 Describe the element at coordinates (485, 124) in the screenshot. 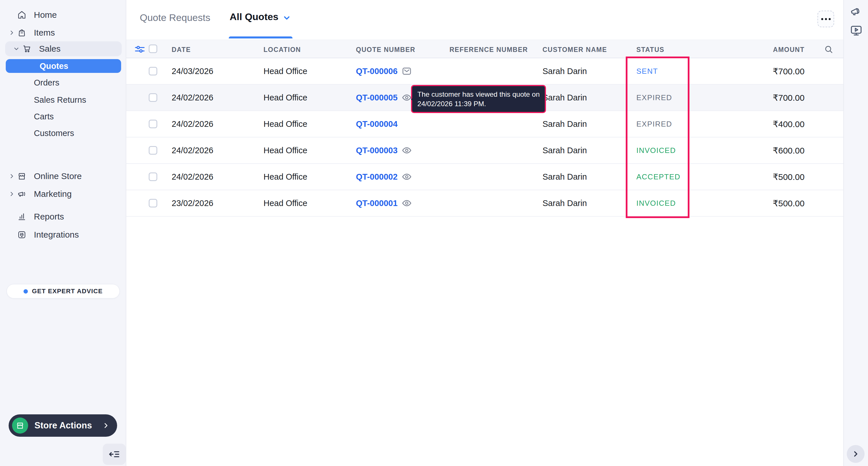

I see `table-row: 24/02/2026 Head Office QT-000004 Sarah D…` at that location.